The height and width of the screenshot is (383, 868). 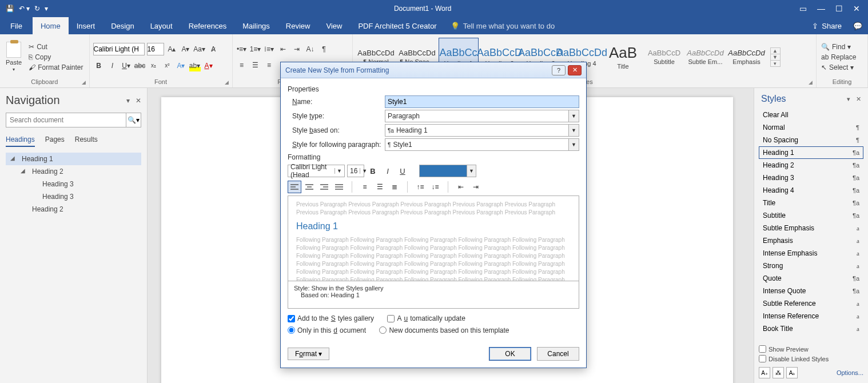 What do you see at coordinates (213, 49) in the screenshot?
I see `clear-formatting-button: A̷` at bounding box center [213, 49].